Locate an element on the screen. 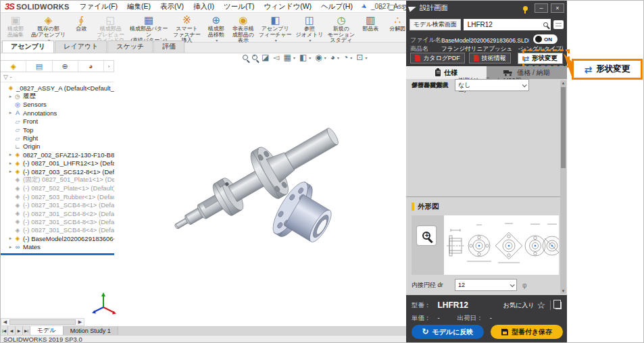  spec-select: なし is located at coordinates (492, 85).